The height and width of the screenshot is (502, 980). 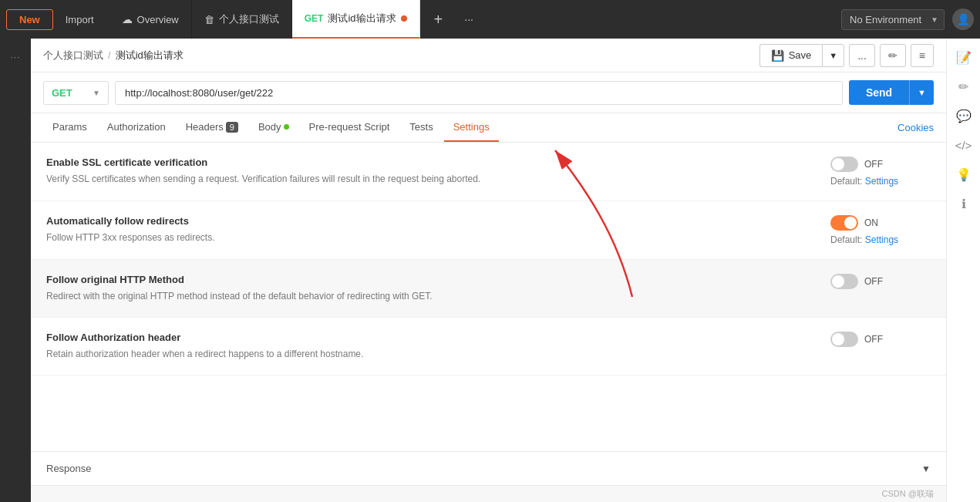 I want to click on right-icon-notes: 📝, so click(x=964, y=57).